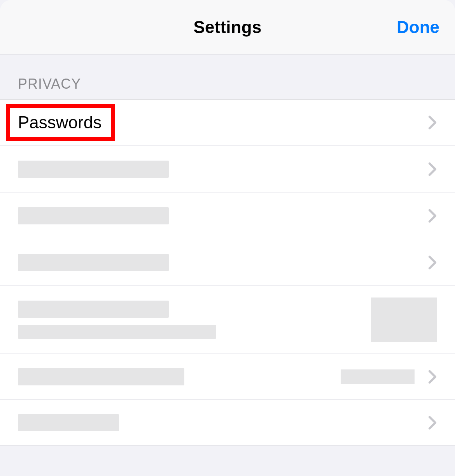 Image resolution: width=455 pixels, height=476 pixels. Describe the element at coordinates (404, 320) in the screenshot. I see `placeholder-toggle` at that location.